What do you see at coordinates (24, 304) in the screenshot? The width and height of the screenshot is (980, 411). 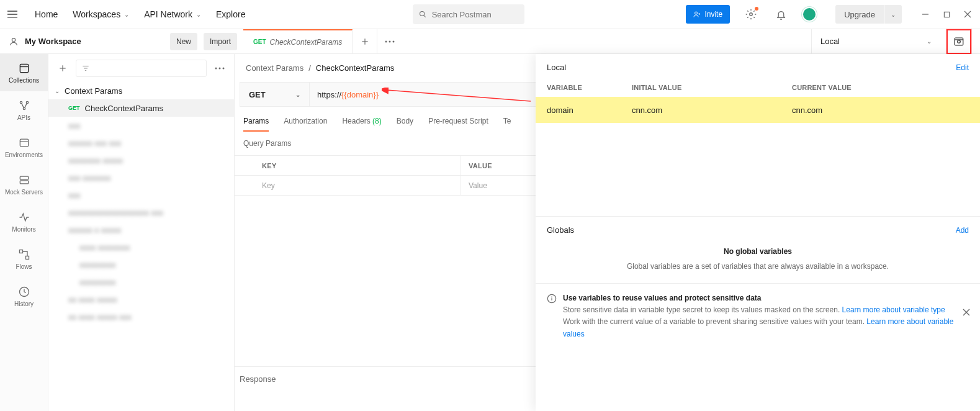 I see `rail-label: History` at bounding box center [24, 304].